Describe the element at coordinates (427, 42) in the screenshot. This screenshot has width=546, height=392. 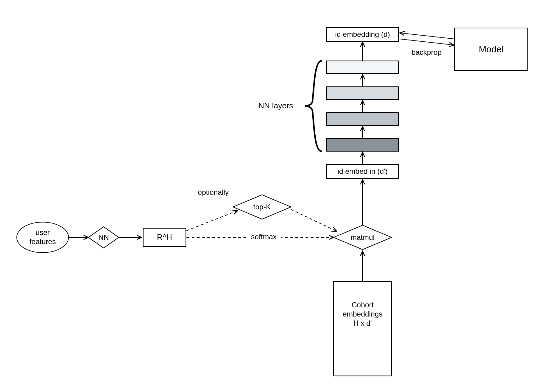
I see `edge-embedding-to-model` at that location.